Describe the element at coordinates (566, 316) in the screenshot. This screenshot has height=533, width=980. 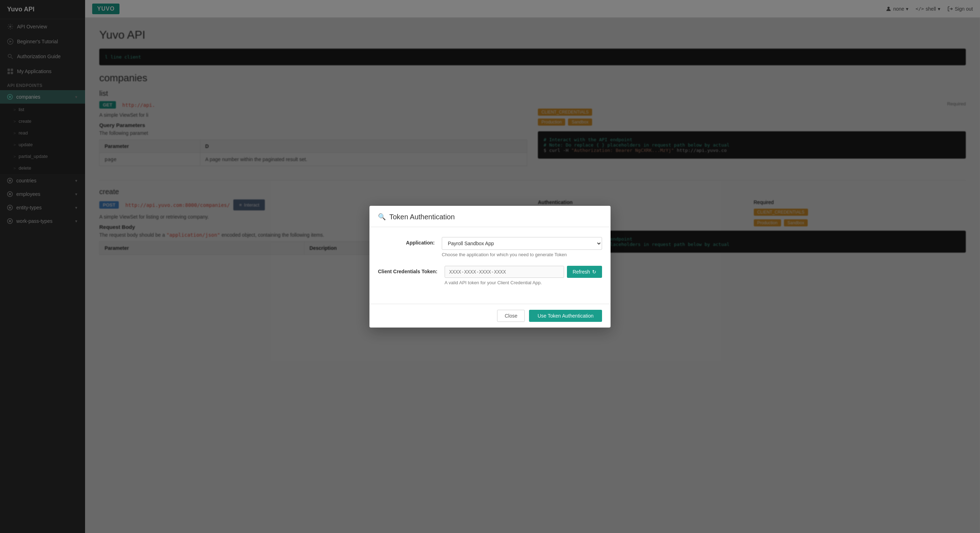
I see `use-token-button: Use Token Authentication` at that location.